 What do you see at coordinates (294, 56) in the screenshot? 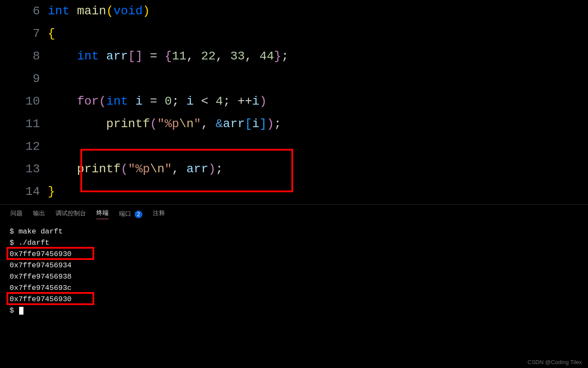
I see `code-line: 8 int arr[] = {11, 22, 33, 44};` at bounding box center [294, 56].